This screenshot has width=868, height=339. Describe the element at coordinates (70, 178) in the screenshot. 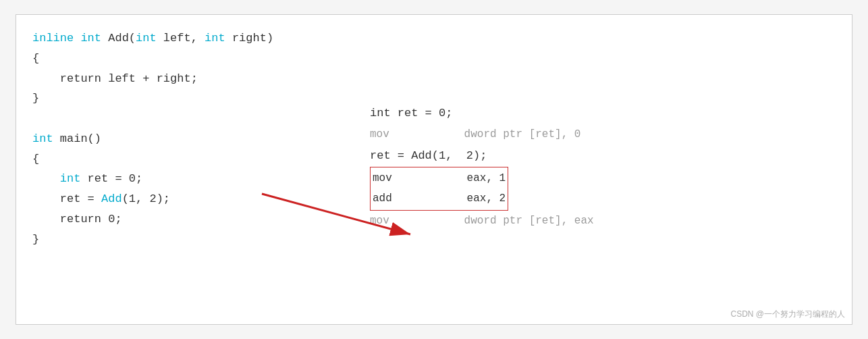

I see `keyword-int-ret: int` at that location.